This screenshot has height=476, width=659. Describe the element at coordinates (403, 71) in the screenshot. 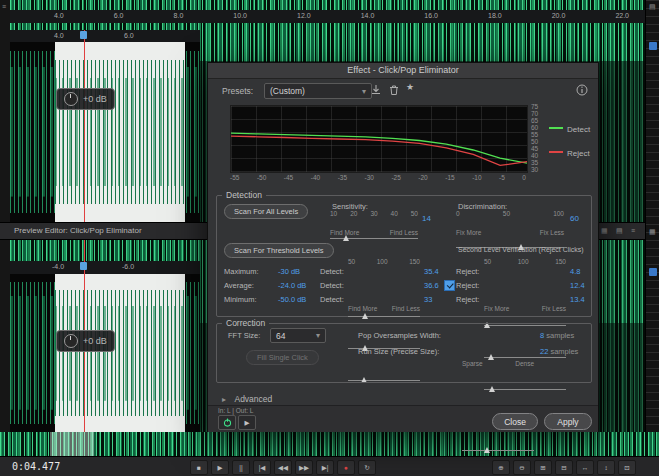

I see `dialog-title: Effect - Click/Pop Eliminator` at that location.